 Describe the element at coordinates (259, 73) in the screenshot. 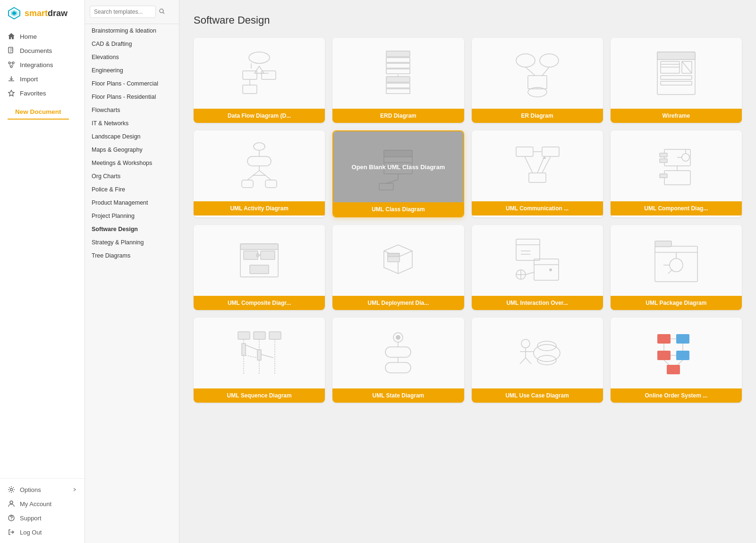

I see `card-preview-dfd` at that location.